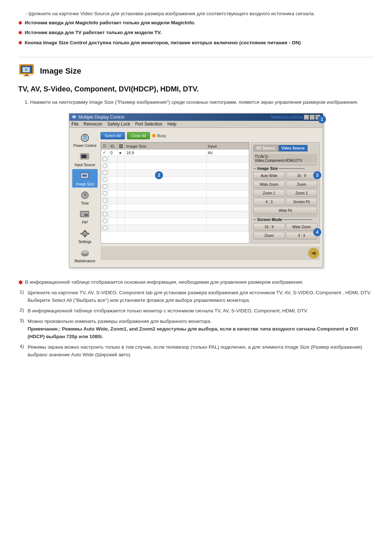  Describe the element at coordinates (85, 159) in the screenshot. I see `sidebar-input-source: Input Source` at that location.